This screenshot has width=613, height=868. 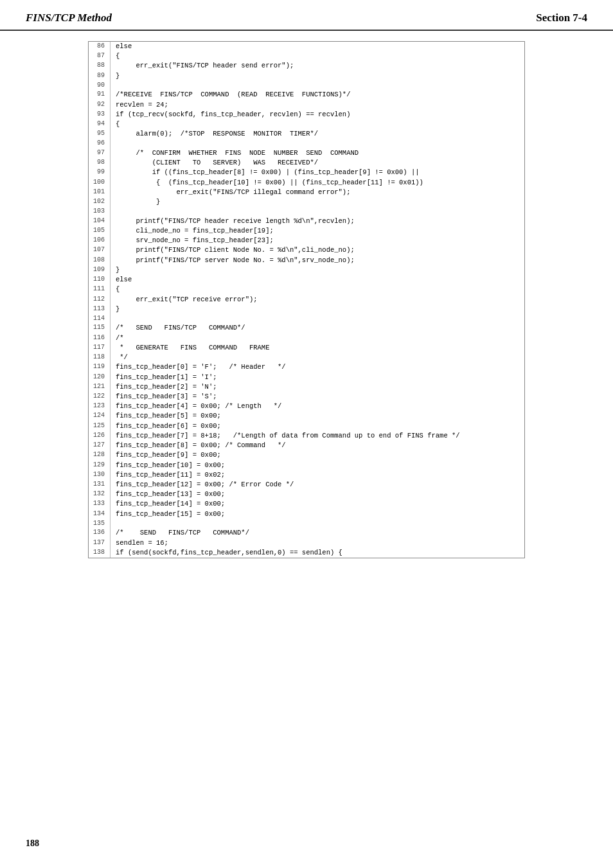 What do you see at coordinates (166, 416) in the screenshot?
I see `line-code: fins_tcp_header[5] = 0x00;` at bounding box center [166, 416].